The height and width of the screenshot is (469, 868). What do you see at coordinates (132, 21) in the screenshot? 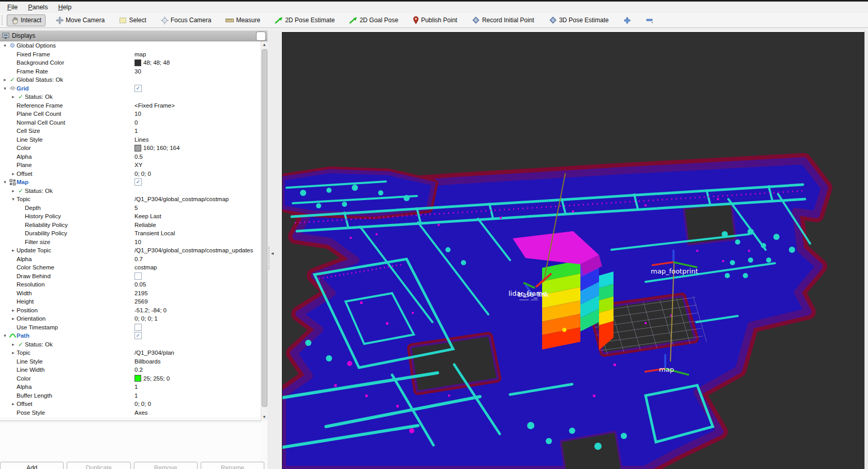
I see `tool-select: Select` at bounding box center [132, 21].